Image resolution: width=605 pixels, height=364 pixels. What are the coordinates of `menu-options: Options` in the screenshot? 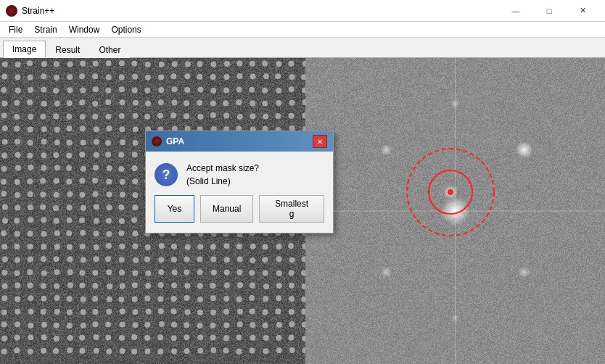 It's located at (126, 30).